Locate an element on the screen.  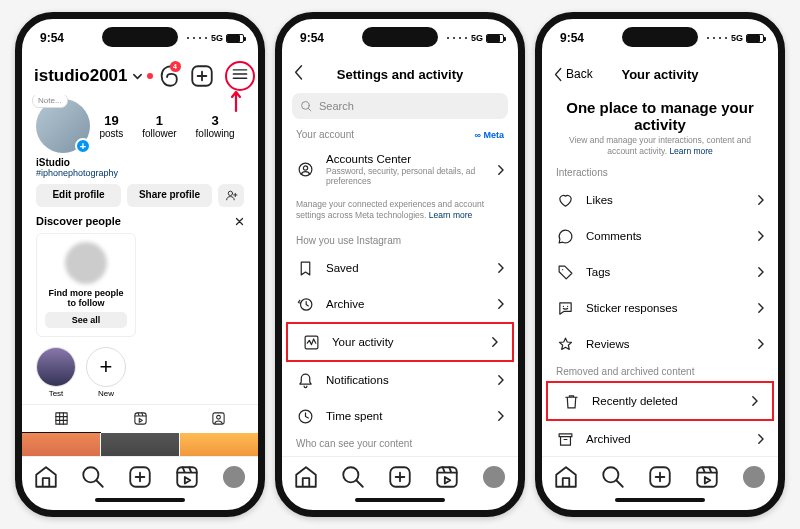
status-right: 5G is located at coordinates (216, 38).